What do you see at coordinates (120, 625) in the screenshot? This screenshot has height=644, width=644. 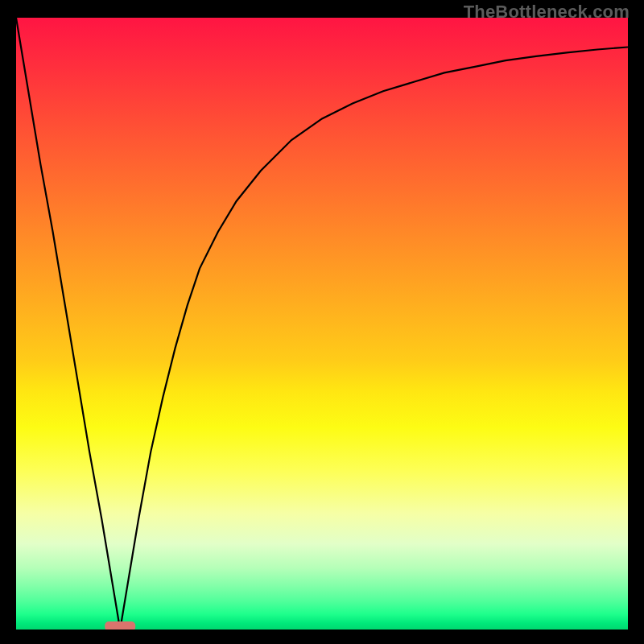 I see `optimum-marker` at bounding box center [120, 625].